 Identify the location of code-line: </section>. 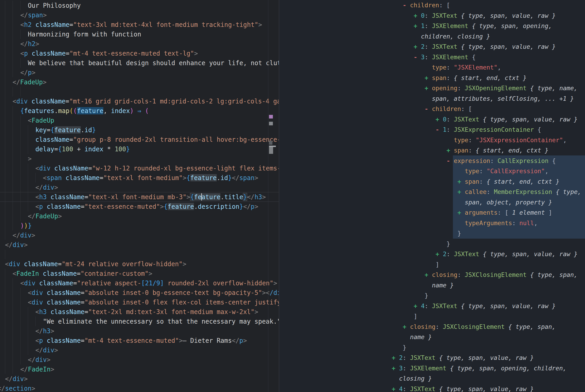
(139, 388).